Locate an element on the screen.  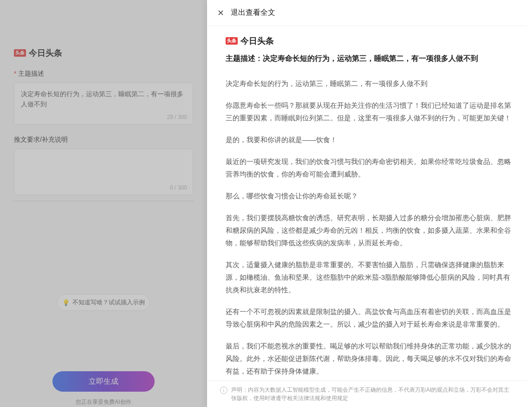
article-paragraph: 最近的一项研究发现，我们的饮食习惯与我们的寿命密切相关。如果你经常吃垃圾食品、忽… is located at coordinates (370, 168).